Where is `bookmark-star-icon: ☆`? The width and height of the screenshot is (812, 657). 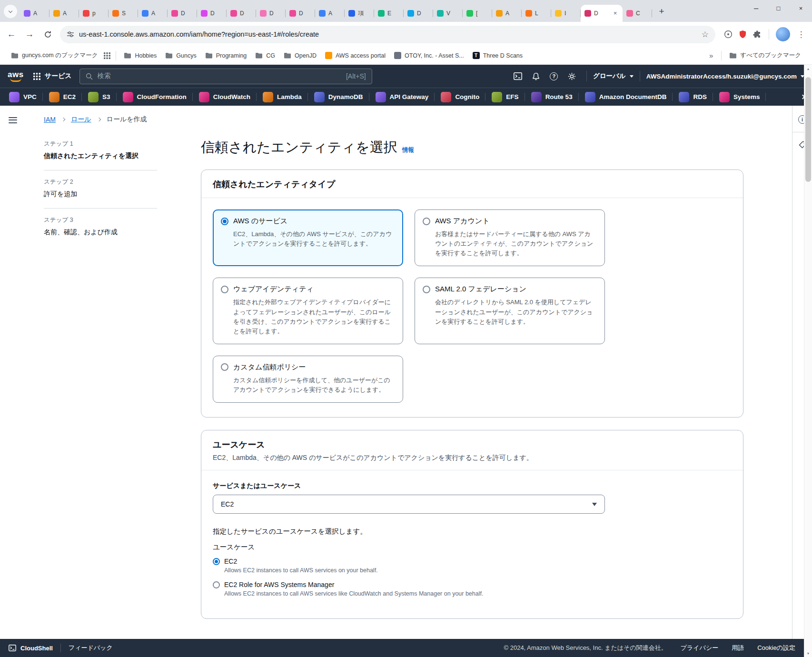
bookmark-star-icon: ☆ is located at coordinates (705, 34).